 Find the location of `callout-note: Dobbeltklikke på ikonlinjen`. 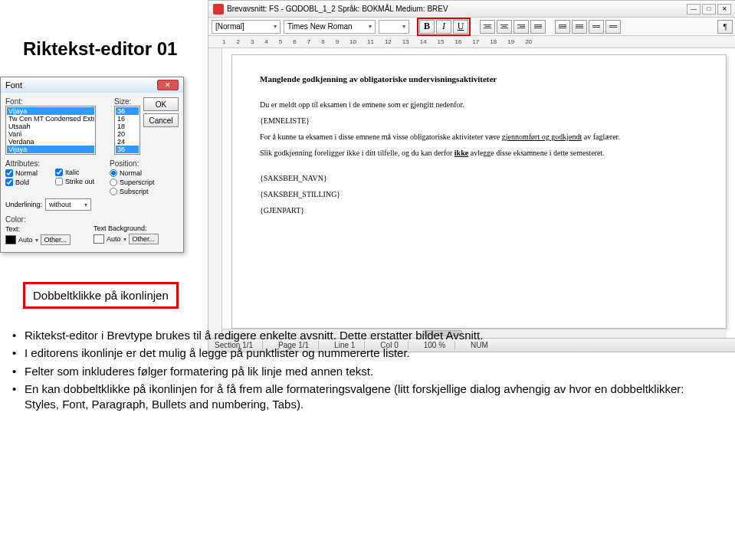

callout-note: Dobbeltklikke på ikonlinjen is located at coordinates (101, 296).